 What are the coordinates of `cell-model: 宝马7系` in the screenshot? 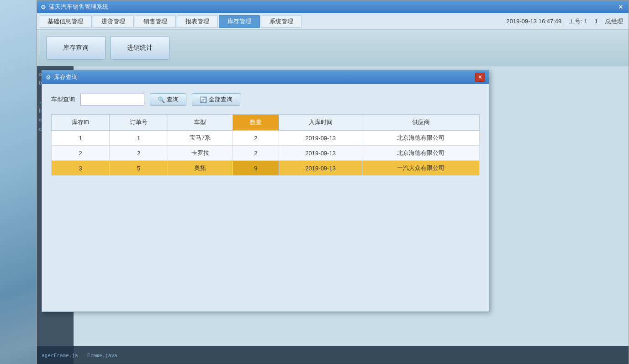 It's located at (200, 138).